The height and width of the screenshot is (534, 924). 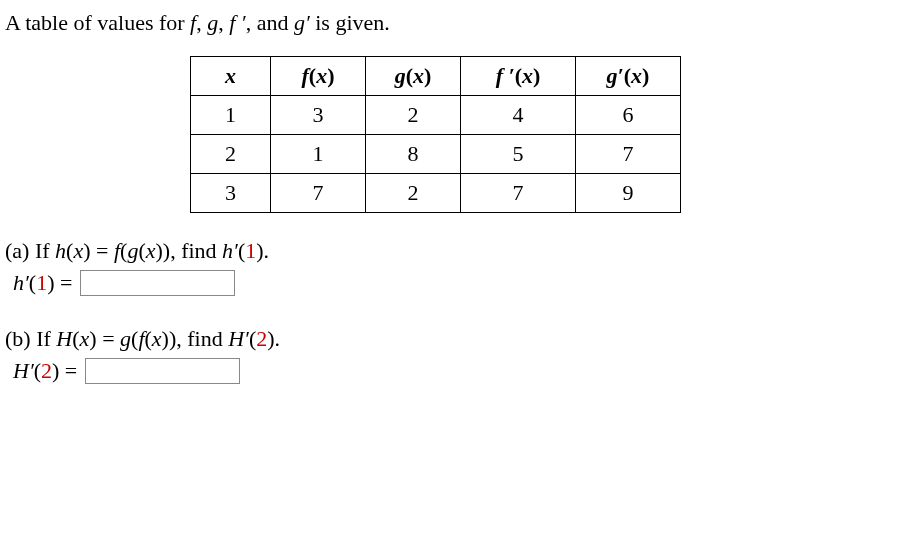 I want to click on cell-x: 1, so click(x=231, y=116).